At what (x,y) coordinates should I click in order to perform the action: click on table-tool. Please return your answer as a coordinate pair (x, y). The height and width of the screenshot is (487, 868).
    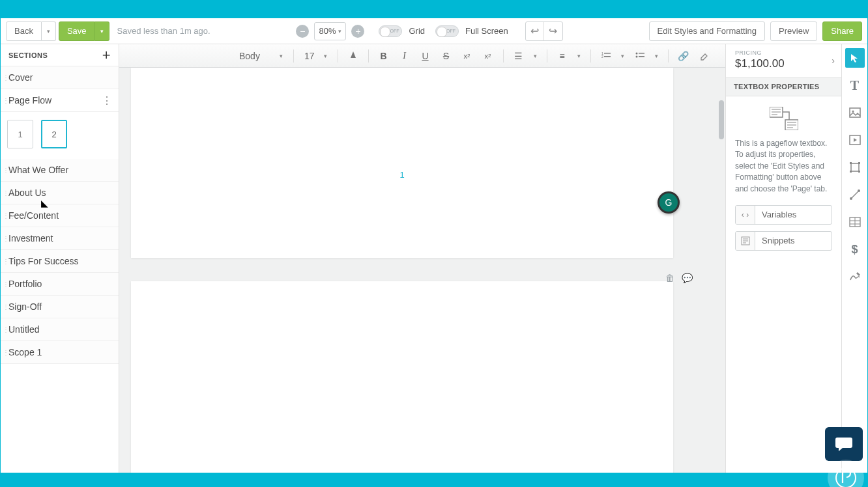
    Looking at the image, I should click on (855, 222).